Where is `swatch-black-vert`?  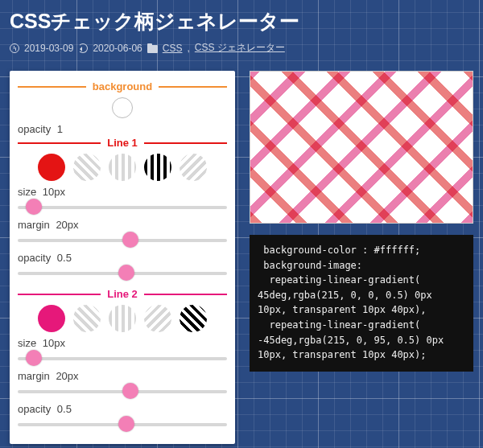
swatch-black-vert is located at coordinates (158, 167).